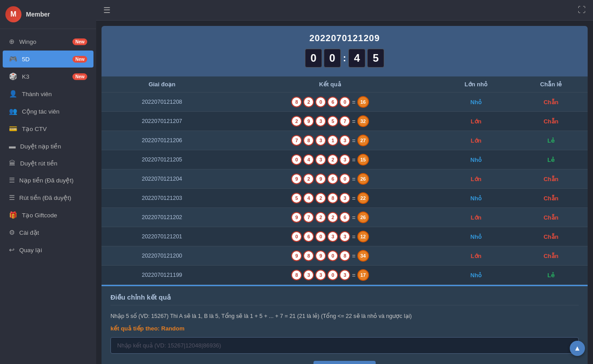 The height and width of the screenshot is (364, 593). Describe the element at coordinates (13, 94) in the screenshot. I see `nav-icon-thanh-vien: 👤` at that location.